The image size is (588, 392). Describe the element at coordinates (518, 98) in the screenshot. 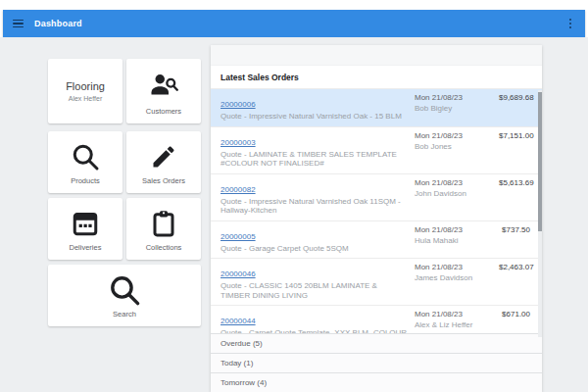

I see `order-amount: $9,689.68` at that location.